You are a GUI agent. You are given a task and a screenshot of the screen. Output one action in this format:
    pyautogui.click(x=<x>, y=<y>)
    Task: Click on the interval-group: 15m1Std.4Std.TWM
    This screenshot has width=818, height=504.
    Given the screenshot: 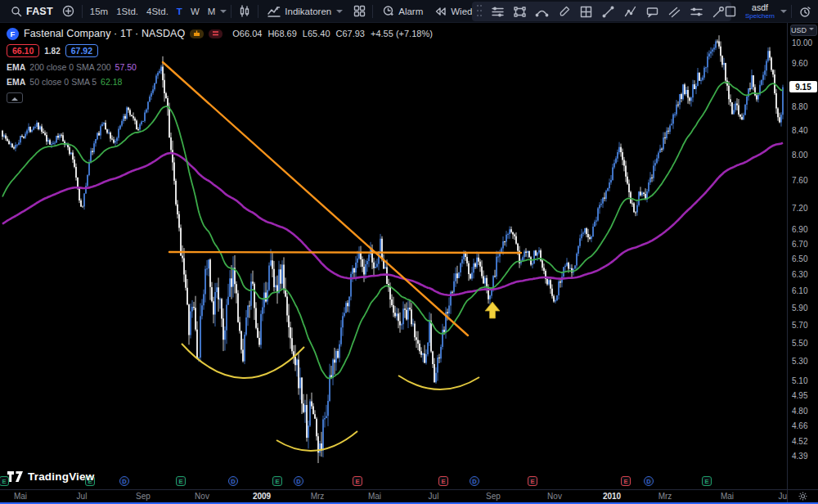 What is the action you would take?
    pyautogui.click(x=153, y=11)
    